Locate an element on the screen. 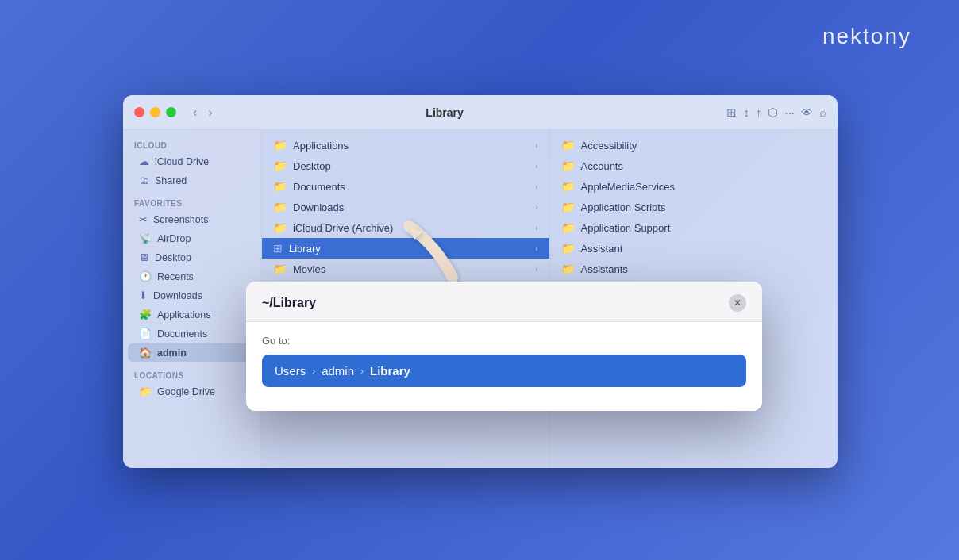  goto-path: Users › admin › Library is located at coordinates (504, 371).